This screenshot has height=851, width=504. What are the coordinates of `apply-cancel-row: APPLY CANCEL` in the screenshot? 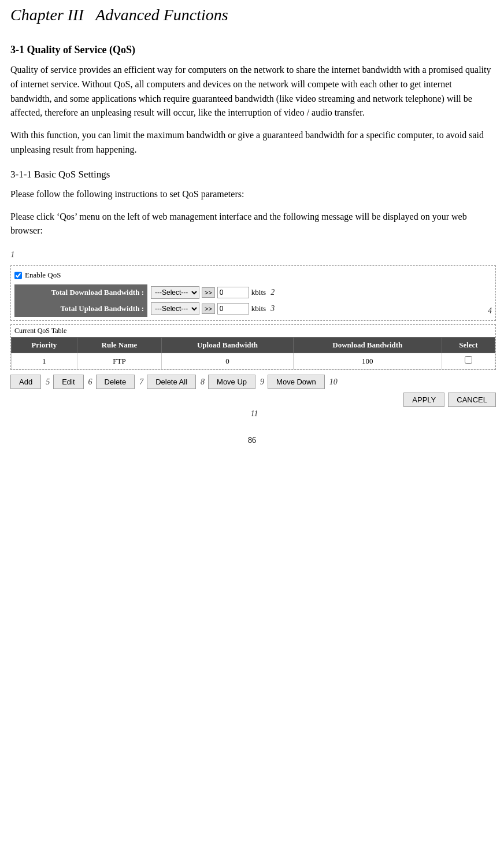 It's located at (253, 400).